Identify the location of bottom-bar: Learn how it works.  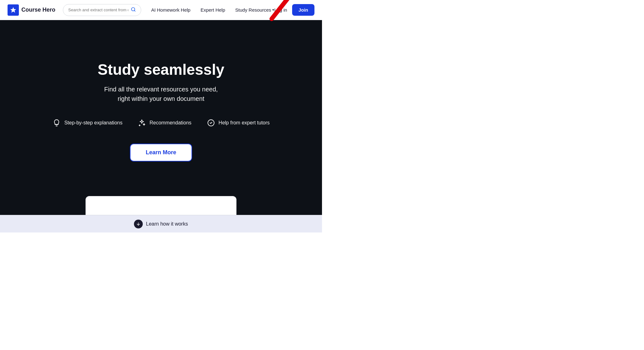
(161, 224).